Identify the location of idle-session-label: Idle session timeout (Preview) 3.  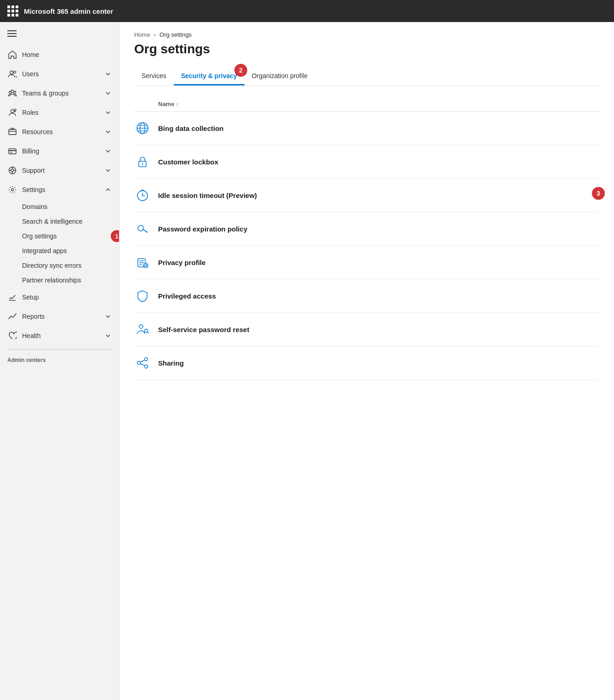
(379, 196).